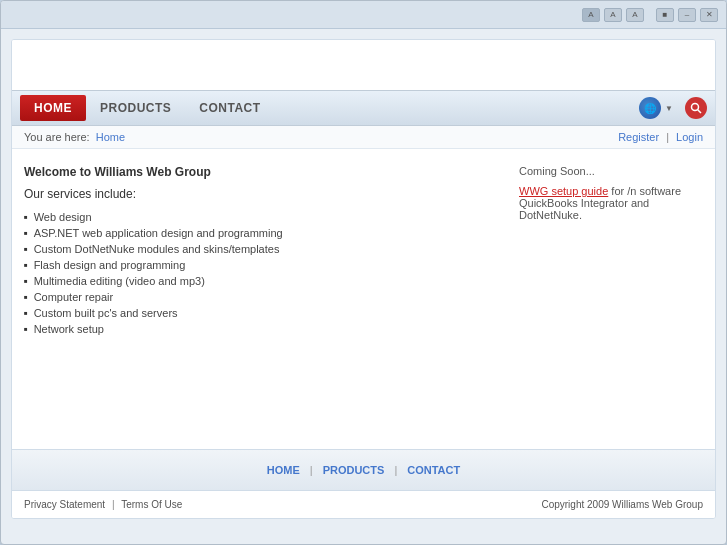 This screenshot has width=727, height=545. I want to click on register-link: Register, so click(638, 137).